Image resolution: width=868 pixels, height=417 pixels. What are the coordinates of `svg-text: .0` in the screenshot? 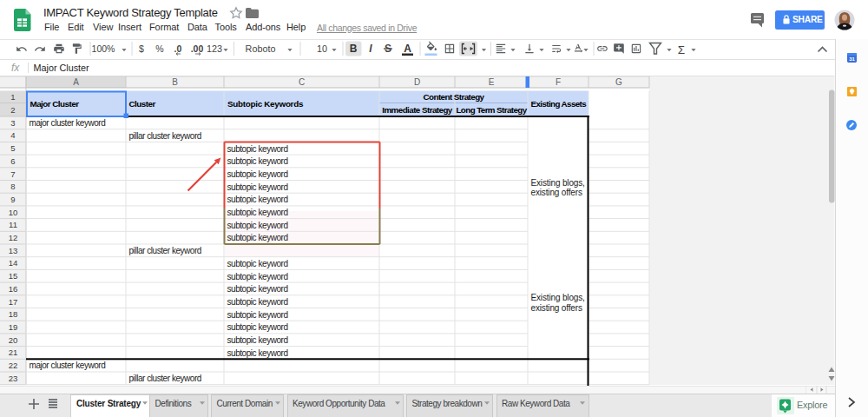 It's located at (179, 49).